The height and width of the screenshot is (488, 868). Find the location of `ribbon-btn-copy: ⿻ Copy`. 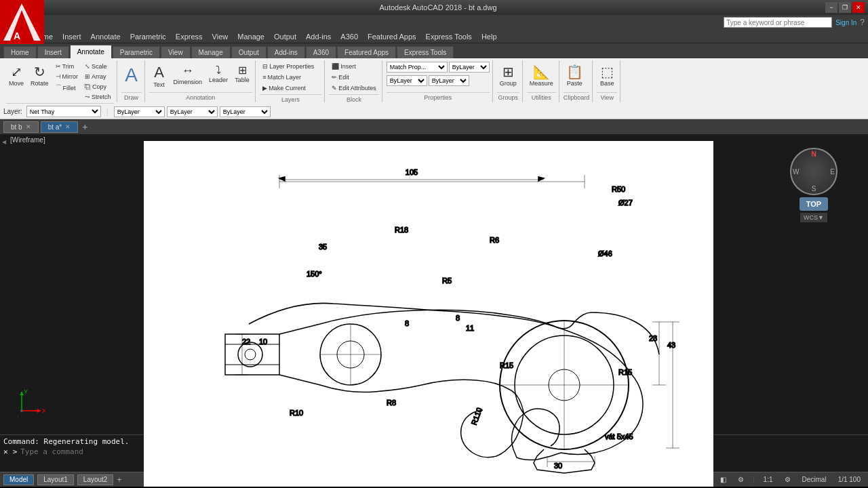

ribbon-btn-copy: ⿻ Copy is located at coordinates (98, 87).